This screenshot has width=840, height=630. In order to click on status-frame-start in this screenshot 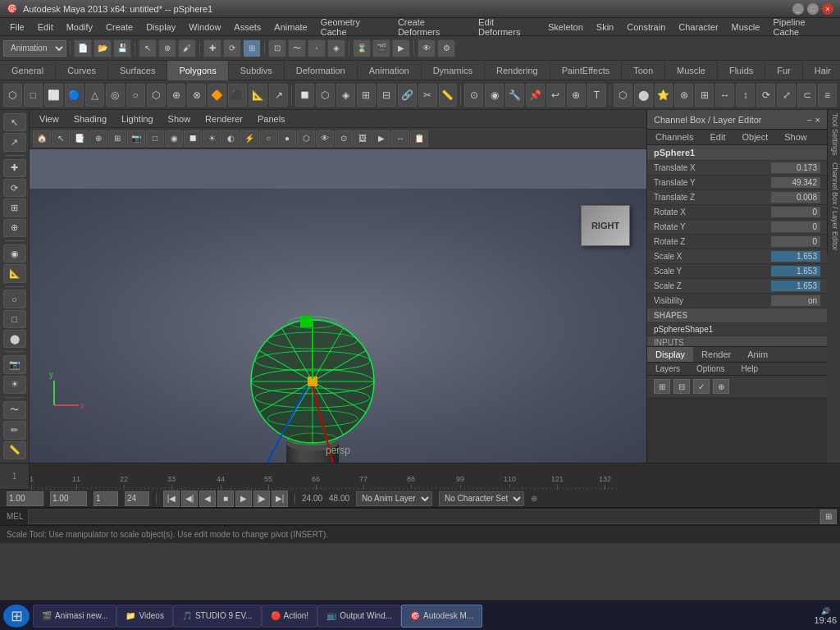, I will do `click(25, 499)`.